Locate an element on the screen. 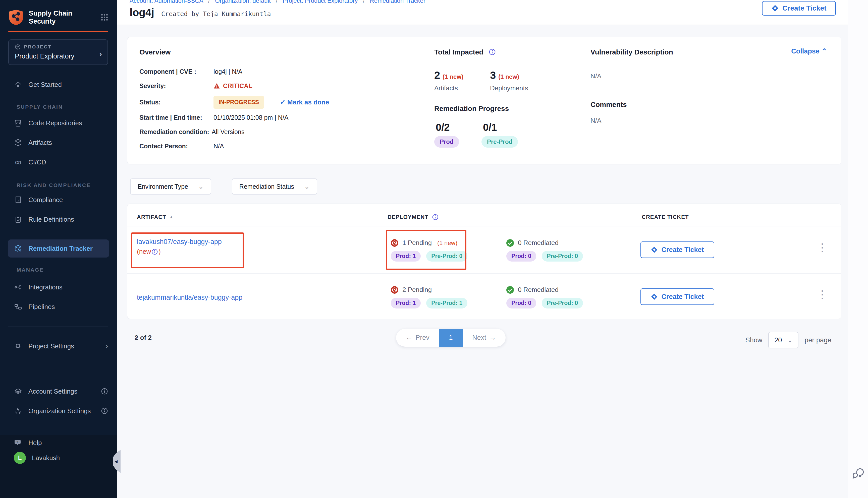 This screenshot has width=868, height=498. sidebar-item-remediation-tracker: Remediation Tracker is located at coordinates (59, 248).